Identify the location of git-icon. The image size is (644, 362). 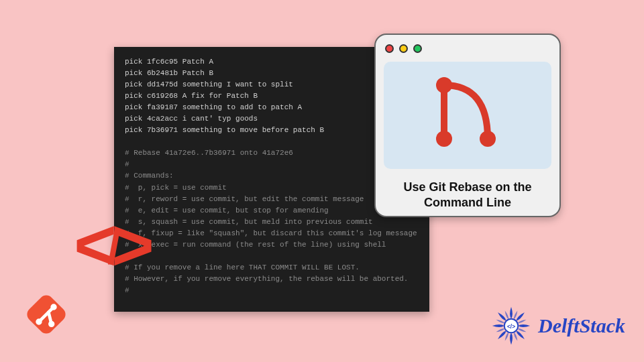
(46, 314).